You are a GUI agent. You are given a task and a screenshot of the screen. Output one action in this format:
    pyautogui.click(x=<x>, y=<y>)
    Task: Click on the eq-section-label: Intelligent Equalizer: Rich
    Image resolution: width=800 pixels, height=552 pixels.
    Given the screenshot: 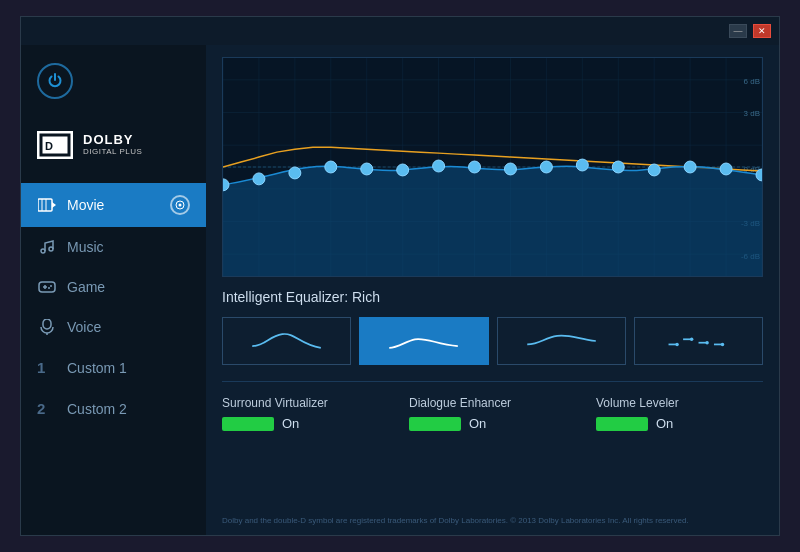 What is the action you would take?
    pyautogui.click(x=492, y=297)
    